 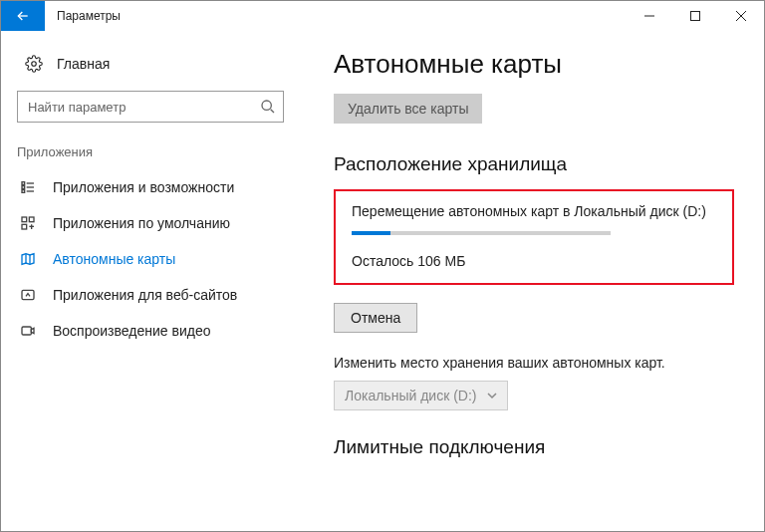 What do you see at coordinates (28, 187) in the screenshot?
I see `list-icon` at bounding box center [28, 187].